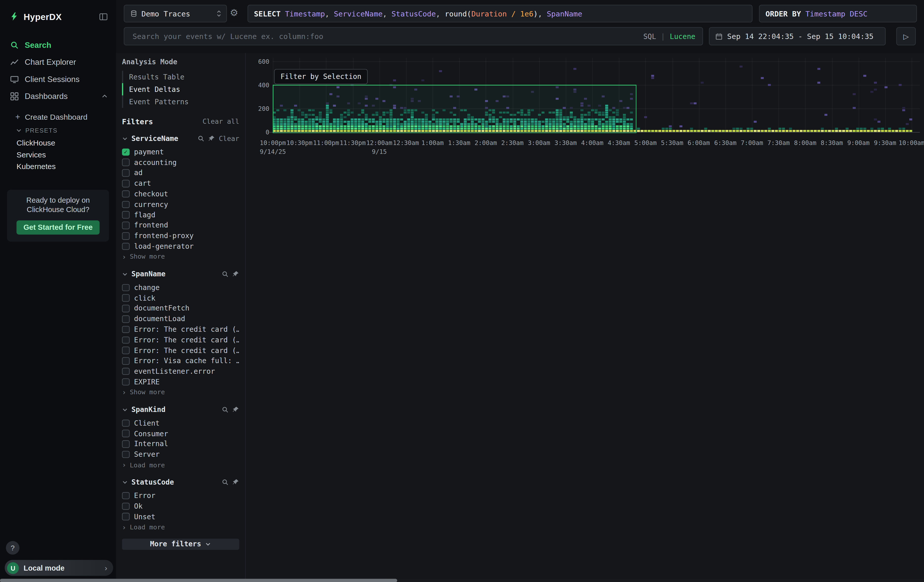 The height and width of the screenshot is (582, 924). Describe the element at coordinates (180, 361) in the screenshot. I see `filter-option: Error: Visa cache full: …` at that location.